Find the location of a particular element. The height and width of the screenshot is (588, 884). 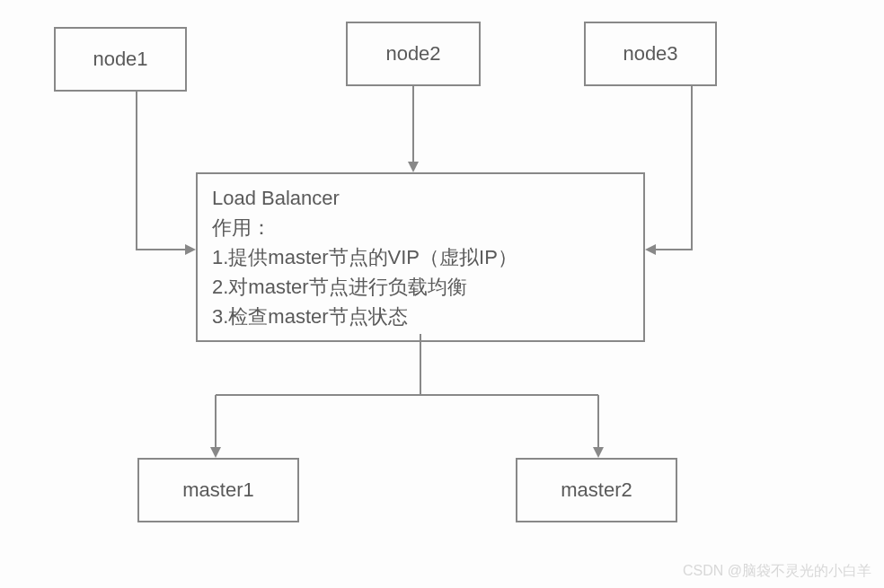

master2-box: master2 is located at coordinates (597, 490).